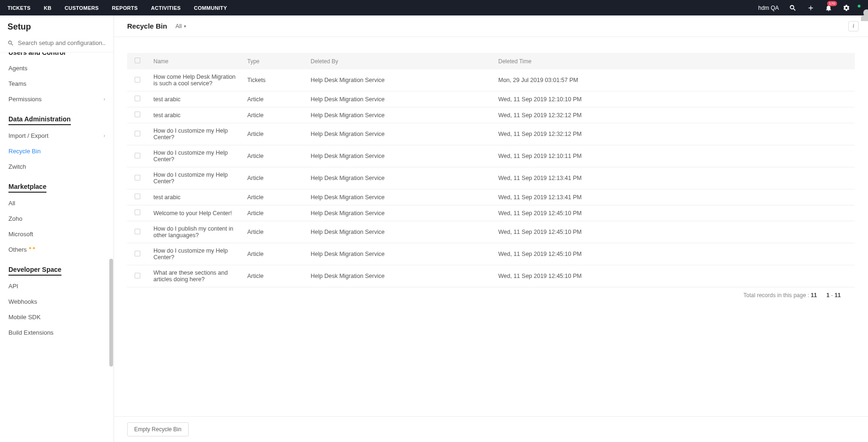 The image size is (868, 442). What do you see at coordinates (57, 203) in the screenshot?
I see `sidebar-item-all: All` at bounding box center [57, 203].